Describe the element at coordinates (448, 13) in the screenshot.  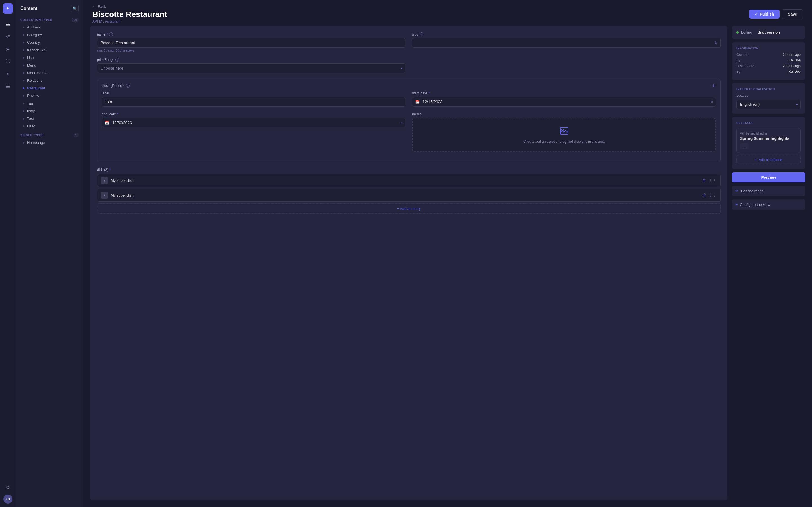
I see `topbar: ← Back Biscotte Restaurant API ID : rest…` at that location.